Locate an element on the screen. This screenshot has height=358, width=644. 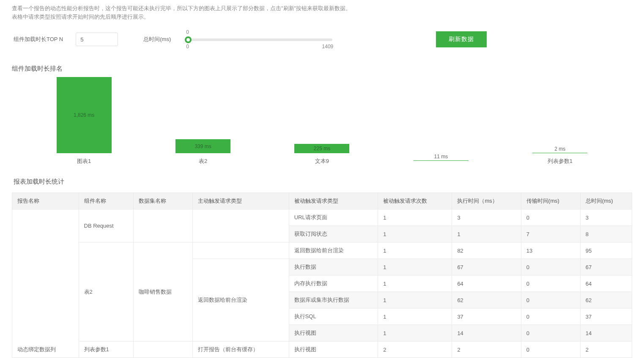
intro-line1: 查看一个报告的动态性能分析报告时，这个报告可能还未执行完毕，所以下方的图表上只展… is located at coordinates (322, 8).